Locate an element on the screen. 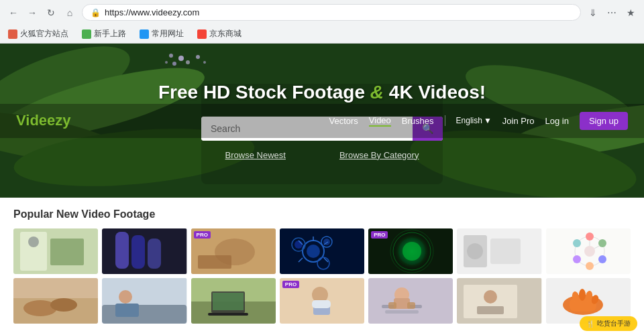 The width and height of the screenshot is (644, 335). signup-button: Sign up is located at coordinates (604, 121).